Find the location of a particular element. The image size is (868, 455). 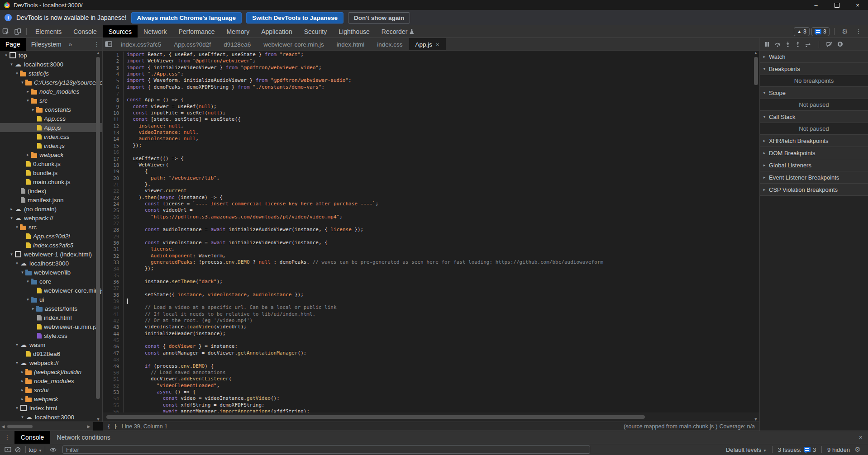

more-tabs-icon: » is located at coordinates (71, 44).